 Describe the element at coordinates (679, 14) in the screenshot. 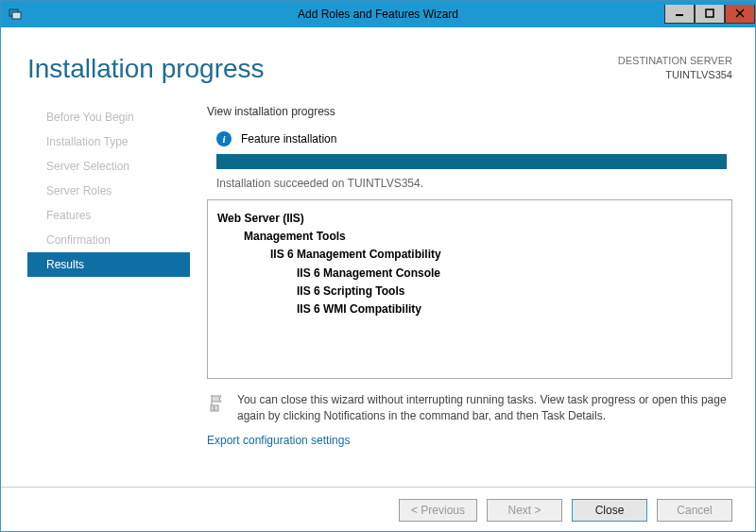

I see `minimize-button` at that location.